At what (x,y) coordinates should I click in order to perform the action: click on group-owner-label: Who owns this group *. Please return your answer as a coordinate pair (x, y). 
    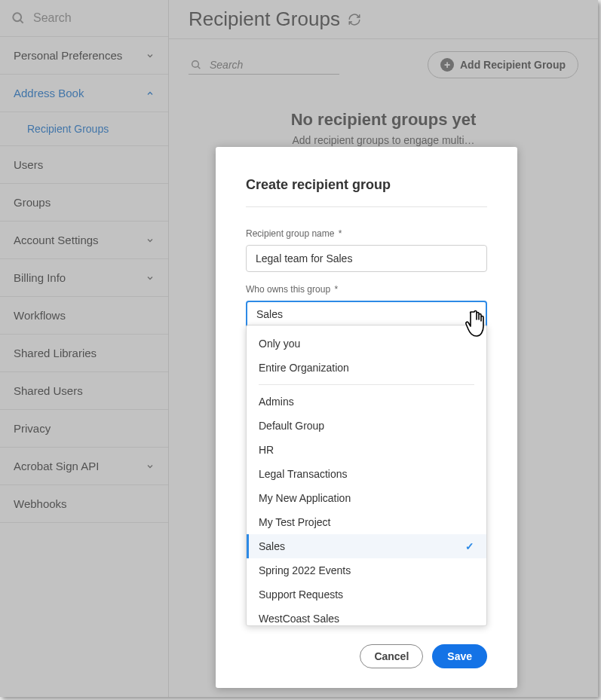
    Looking at the image, I should click on (366, 289).